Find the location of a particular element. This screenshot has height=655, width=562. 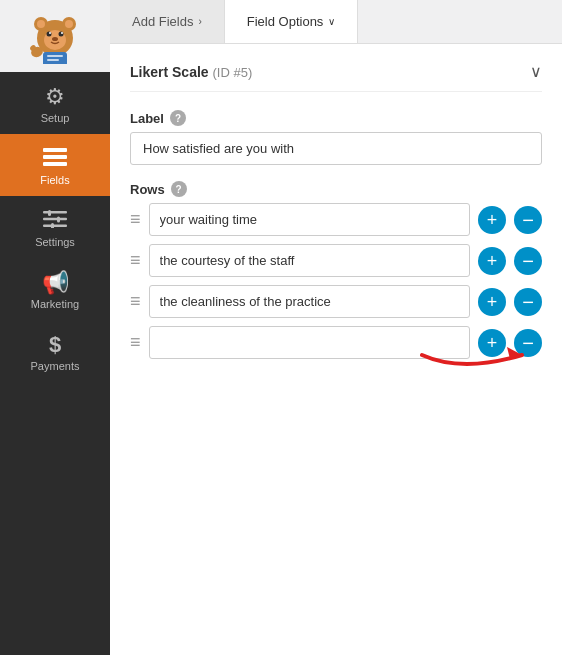

fields-icon is located at coordinates (55, 159).